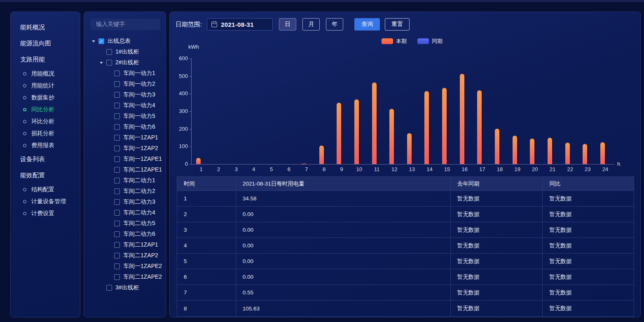 This screenshot has width=644, height=322. What do you see at coordinates (45, 201) in the screenshot?
I see `sidebar-item: 计量设备管理` at bounding box center [45, 201].